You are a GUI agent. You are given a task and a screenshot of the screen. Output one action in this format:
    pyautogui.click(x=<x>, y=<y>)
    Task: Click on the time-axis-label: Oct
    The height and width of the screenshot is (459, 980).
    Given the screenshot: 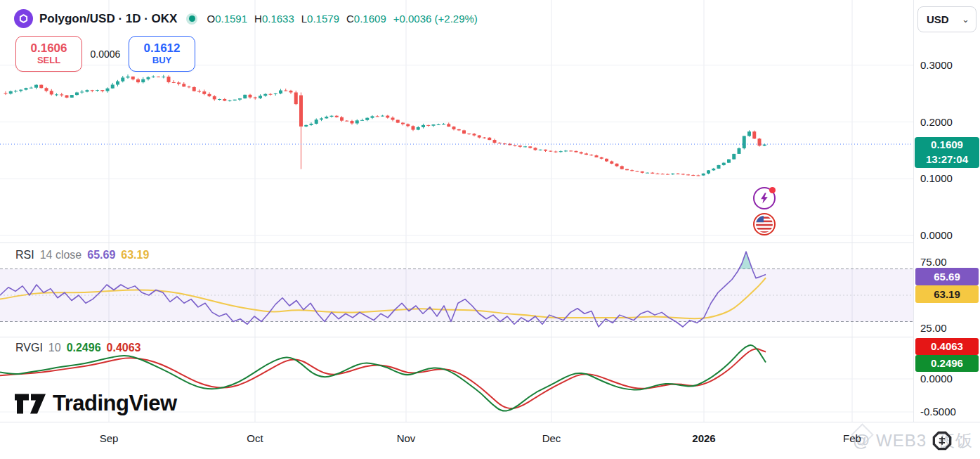 What is the action you would take?
    pyautogui.click(x=254, y=439)
    